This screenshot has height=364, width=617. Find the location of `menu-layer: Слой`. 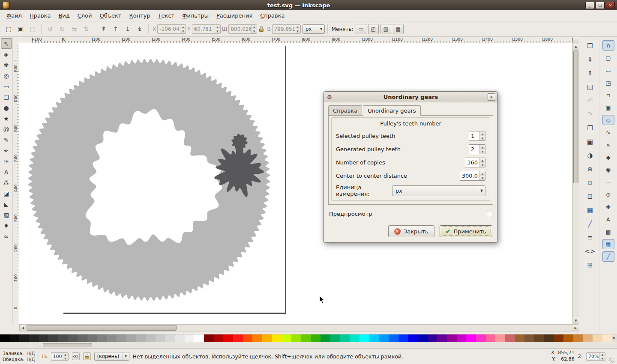

menu-layer: Слой is located at coordinates (85, 15).